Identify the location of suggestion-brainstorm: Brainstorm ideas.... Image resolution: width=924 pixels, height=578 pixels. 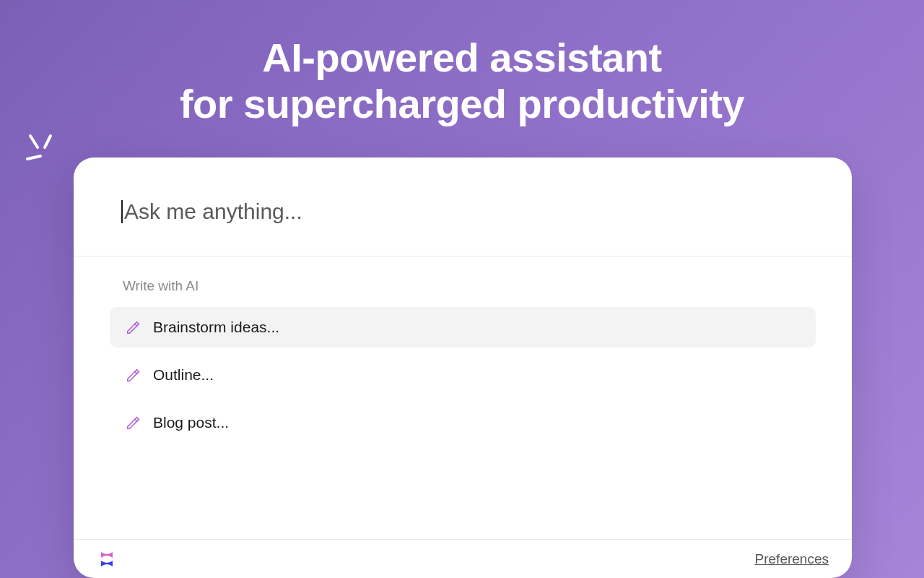
(463, 327).